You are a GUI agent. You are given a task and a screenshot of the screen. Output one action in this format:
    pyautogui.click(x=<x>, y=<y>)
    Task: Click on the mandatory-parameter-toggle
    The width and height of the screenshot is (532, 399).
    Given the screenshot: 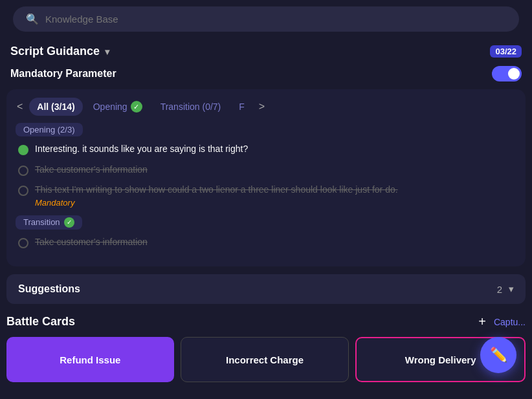 What is the action you would take?
    pyautogui.click(x=507, y=74)
    